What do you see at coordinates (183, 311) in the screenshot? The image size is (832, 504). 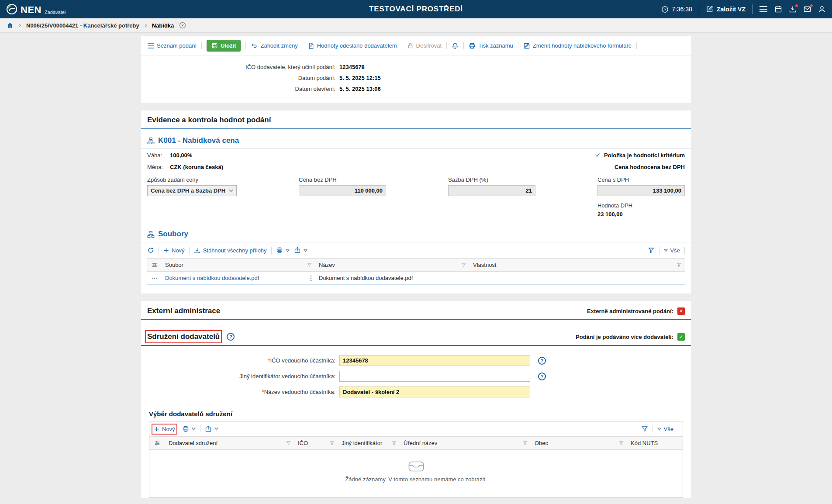 I see `section-title-externi: Externí administrace` at bounding box center [183, 311].